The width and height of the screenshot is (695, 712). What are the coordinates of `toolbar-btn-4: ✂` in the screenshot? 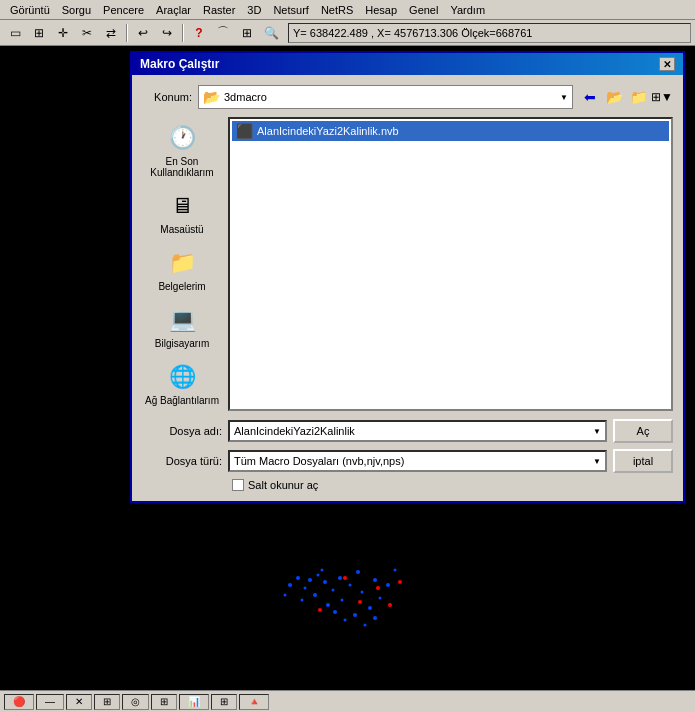 It's located at (87, 33).